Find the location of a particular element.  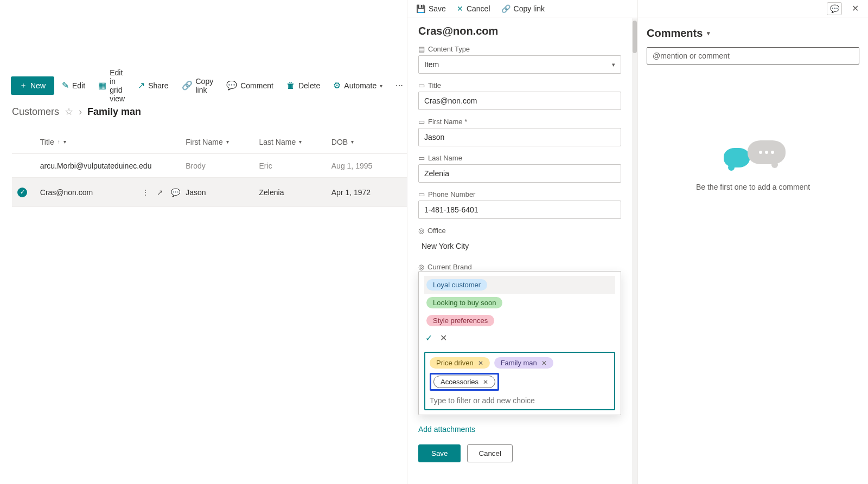

title-field: Cras@non.com is located at coordinates (520, 101).